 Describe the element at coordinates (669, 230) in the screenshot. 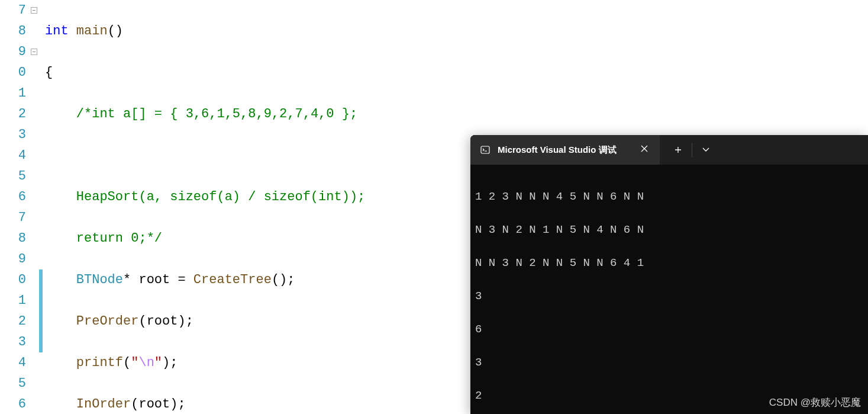

I see `output-line: N 3 N 2 N 1 N 5 N 4 N 6 N` at that location.